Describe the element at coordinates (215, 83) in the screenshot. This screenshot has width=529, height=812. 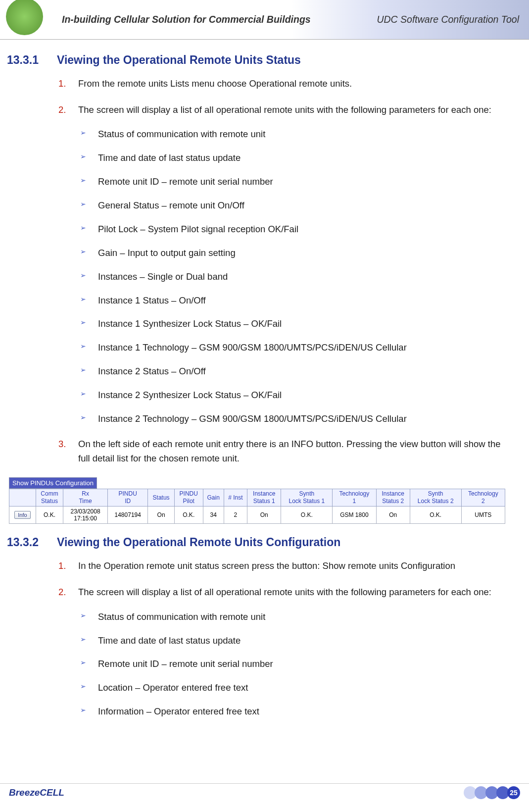
I see `step-text: From the remote units Lists menu choose …` at that location.